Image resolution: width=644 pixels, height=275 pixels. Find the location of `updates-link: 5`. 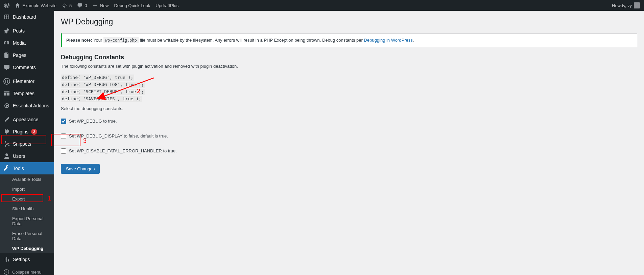

updates-link: 5 is located at coordinates (67, 5).